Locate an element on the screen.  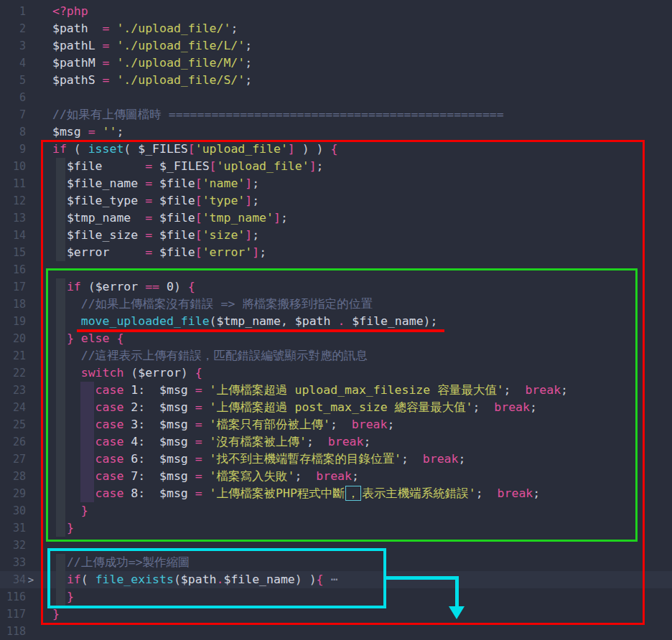
code-line: 19 move_uploaded_file($tmp_name, $path .… is located at coordinates (336, 321).